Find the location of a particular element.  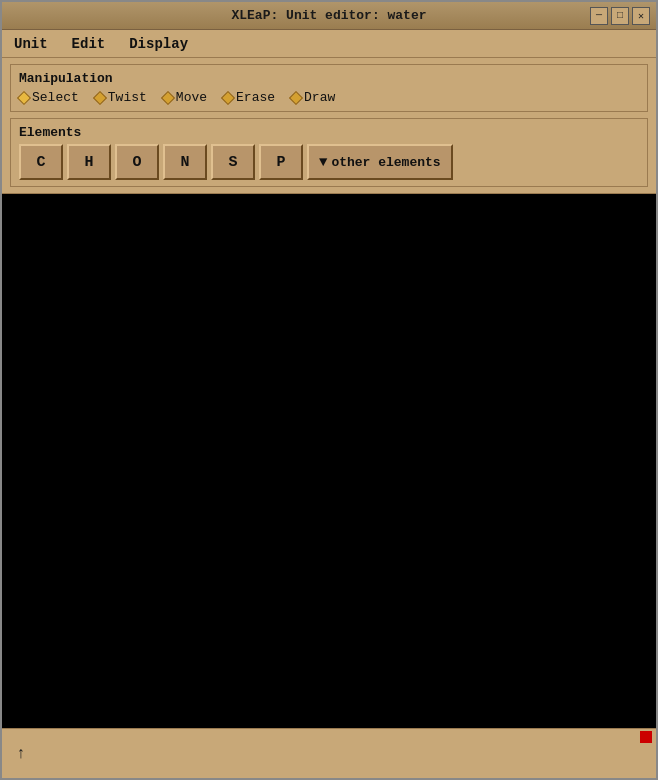

status-icon-area: ↑ is located at coordinates (21, 754).